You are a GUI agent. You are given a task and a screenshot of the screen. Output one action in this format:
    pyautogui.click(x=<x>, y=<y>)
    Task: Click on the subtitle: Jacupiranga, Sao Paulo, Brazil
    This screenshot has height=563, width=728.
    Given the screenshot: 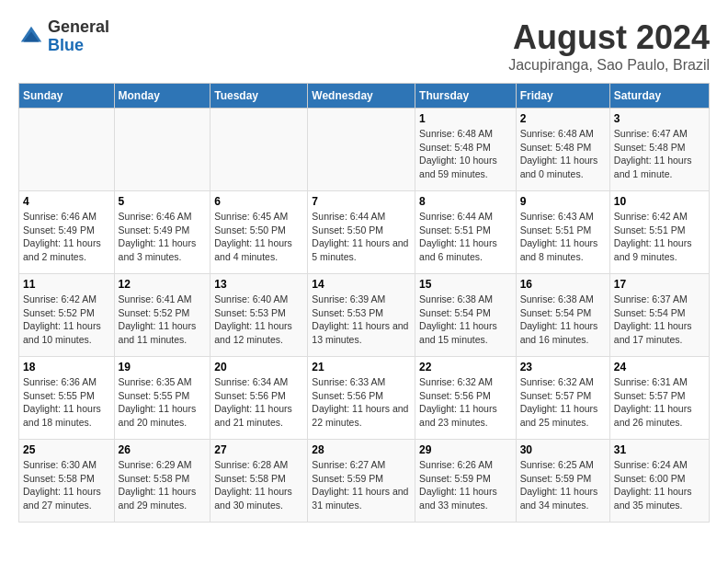 What is the action you would take?
    pyautogui.click(x=609, y=65)
    